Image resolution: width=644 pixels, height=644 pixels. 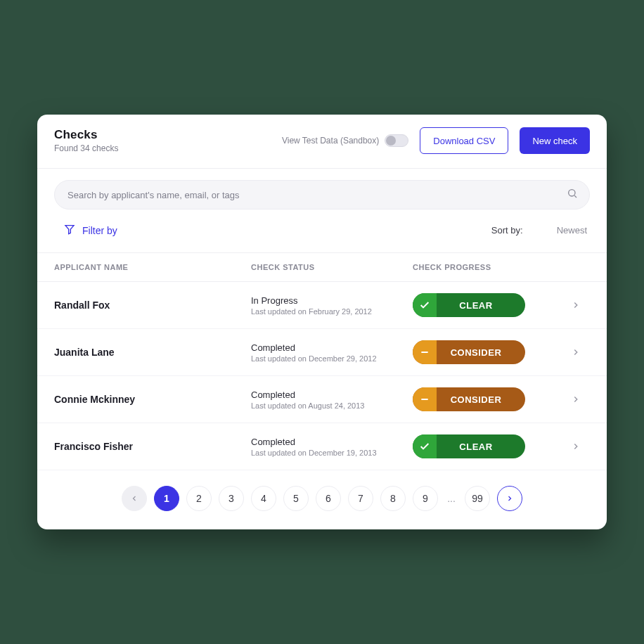 What do you see at coordinates (86, 141) in the screenshot?
I see `header-title-group: Checks Found 34 checks` at bounding box center [86, 141].